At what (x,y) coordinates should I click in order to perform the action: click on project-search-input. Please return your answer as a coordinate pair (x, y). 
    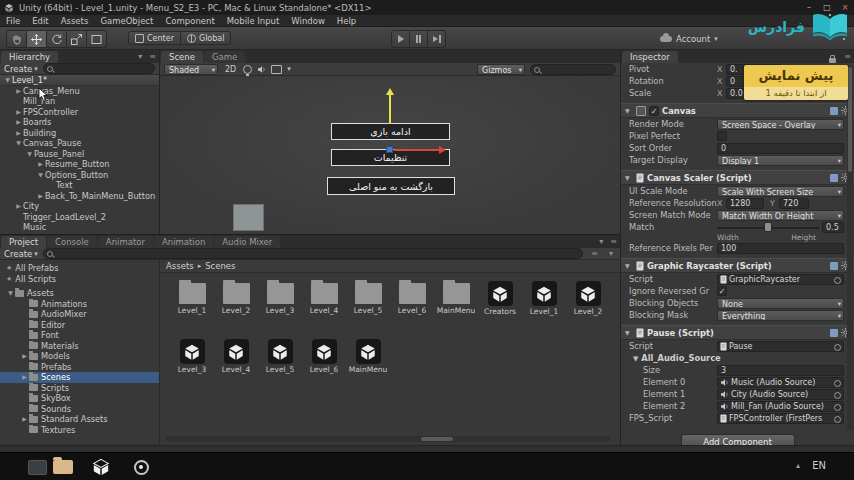
    Looking at the image, I should click on (314, 254).